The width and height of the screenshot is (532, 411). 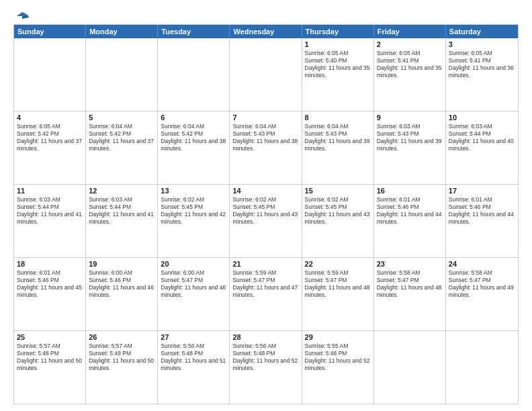 What do you see at coordinates (122, 145) in the screenshot?
I see `daylight-text: Daylight: 11 hours and 37 minutes.` at bounding box center [122, 145].